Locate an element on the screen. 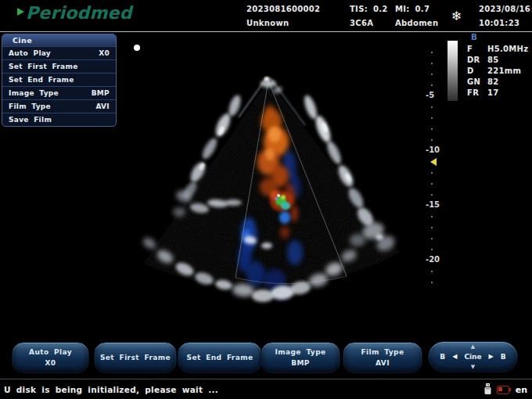  nav-right-mode: B is located at coordinates (504, 357).